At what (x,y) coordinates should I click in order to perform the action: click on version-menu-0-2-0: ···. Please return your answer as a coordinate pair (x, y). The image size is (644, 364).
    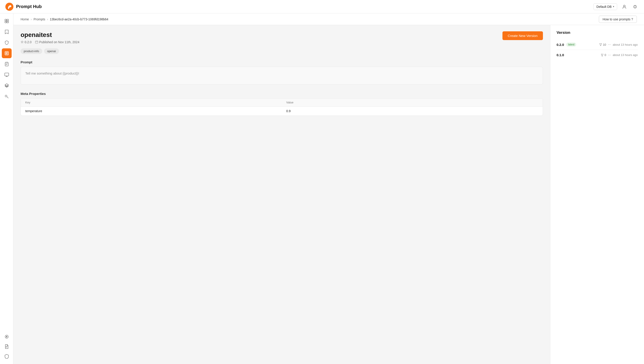
    Looking at the image, I should click on (610, 45).